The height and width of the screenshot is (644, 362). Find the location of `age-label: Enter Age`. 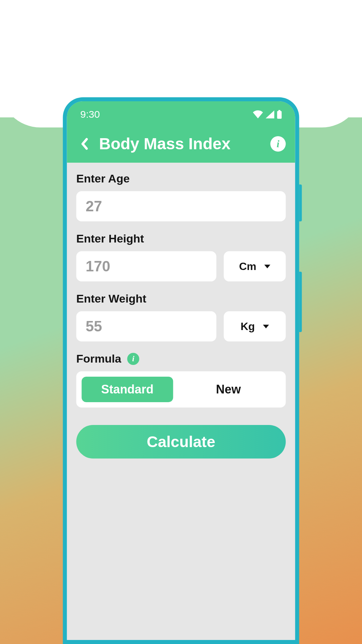

age-label: Enter Age is located at coordinates (181, 178).